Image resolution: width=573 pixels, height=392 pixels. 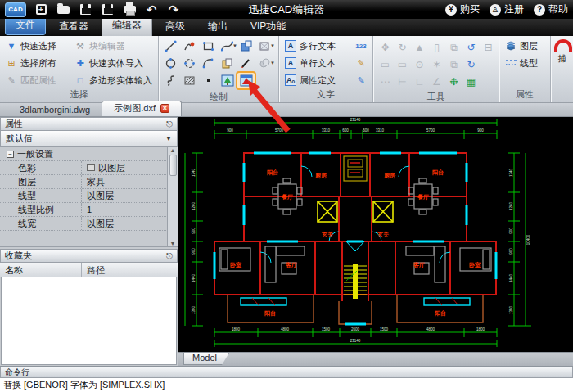 I want to click on erase-icon: ▯, so click(x=437, y=47).